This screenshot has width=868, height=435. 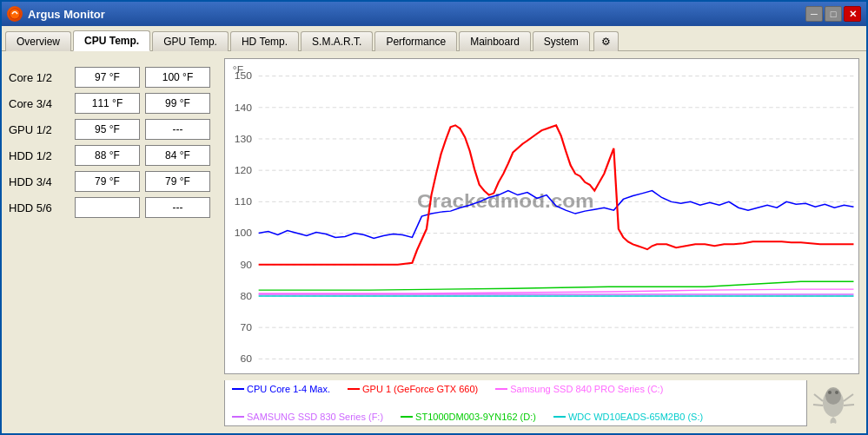 What do you see at coordinates (39, 208) in the screenshot?
I see `sensor-label-5: HDD 5/6` at bounding box center [39, 208].